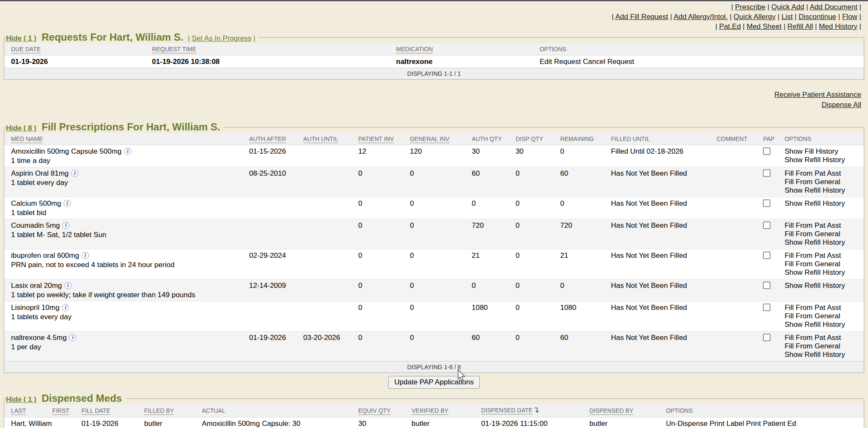 Image resolution: width=868 pixels, height=428 pixels. What do you see at coordinates (434, 382) in the screenshot?
I see `pap-button-row: Update PAP Applications` at bounding box center [434, 382].